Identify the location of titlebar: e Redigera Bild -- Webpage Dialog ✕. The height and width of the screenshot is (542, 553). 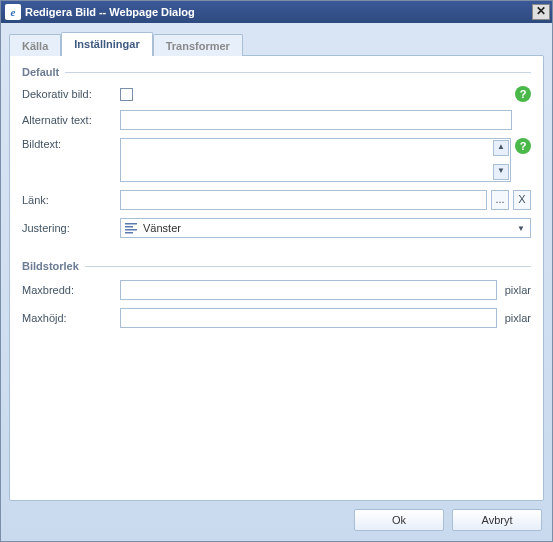
(276, 12).